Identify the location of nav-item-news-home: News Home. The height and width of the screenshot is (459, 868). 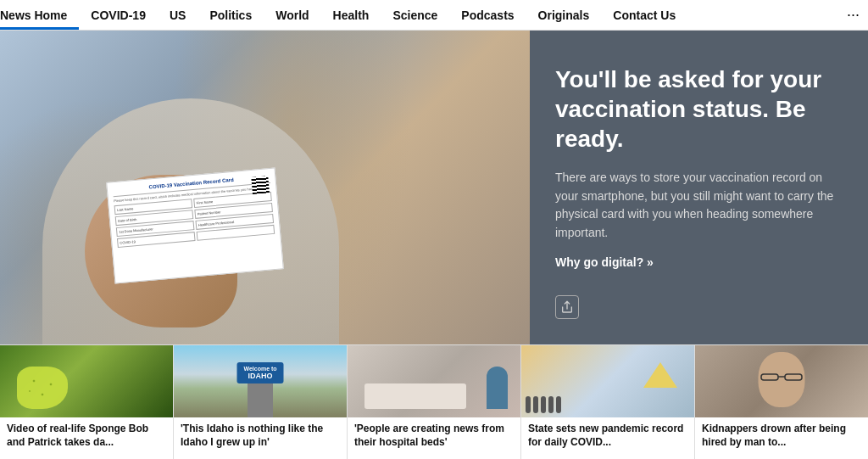
(39, 15).